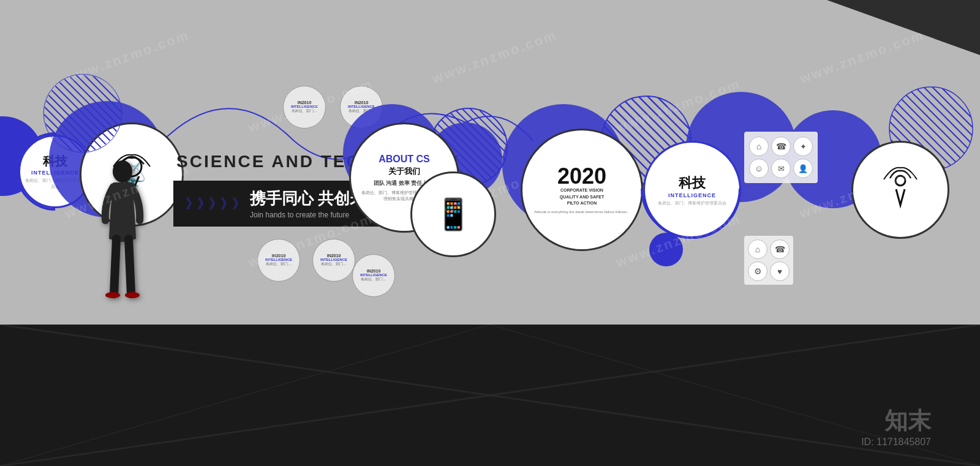  Describe the element at coordinates (374, 276) in the screenshot. I see `small-info-circle-5: IN2010 INTELLIGENCE 各岗位、部门...` at that location.